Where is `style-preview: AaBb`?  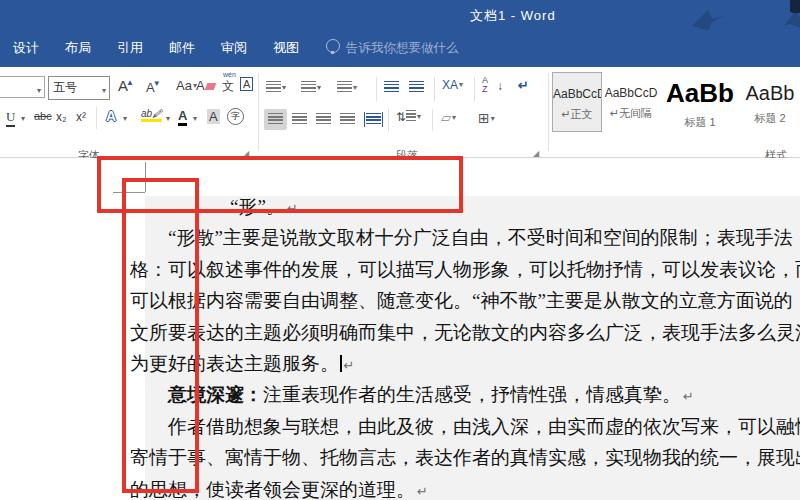 style-preview: AaBb is located at coordinates (700, 94).